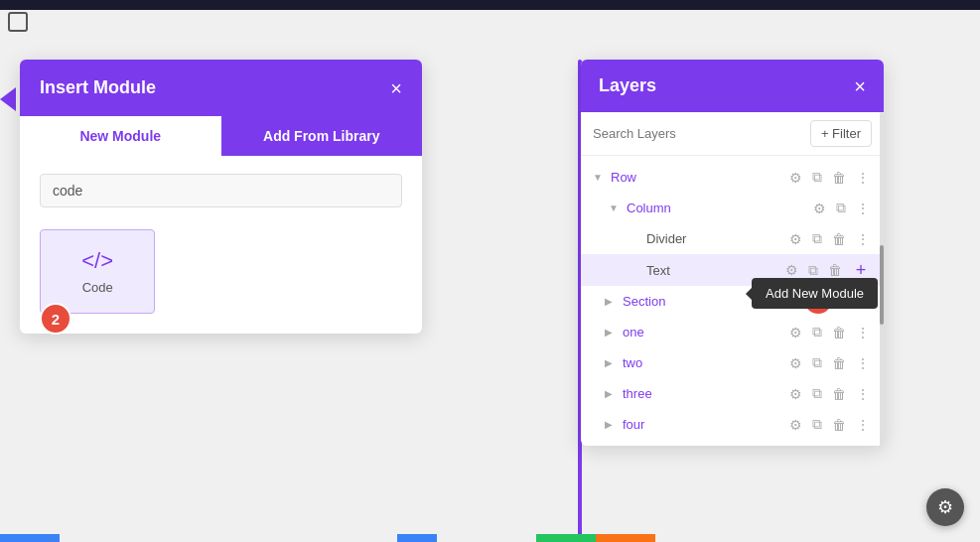 Image resolution: width=980 pixels, height=542 pixels. I want to click on modules-grid: </> Code, so click(220, 276).